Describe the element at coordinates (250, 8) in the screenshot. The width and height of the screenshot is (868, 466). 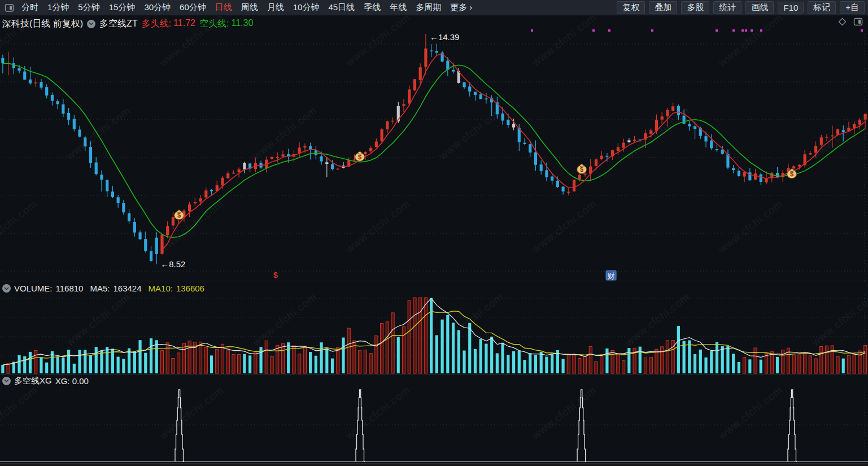
I see `toolbar-period-8: 周线` at that location.